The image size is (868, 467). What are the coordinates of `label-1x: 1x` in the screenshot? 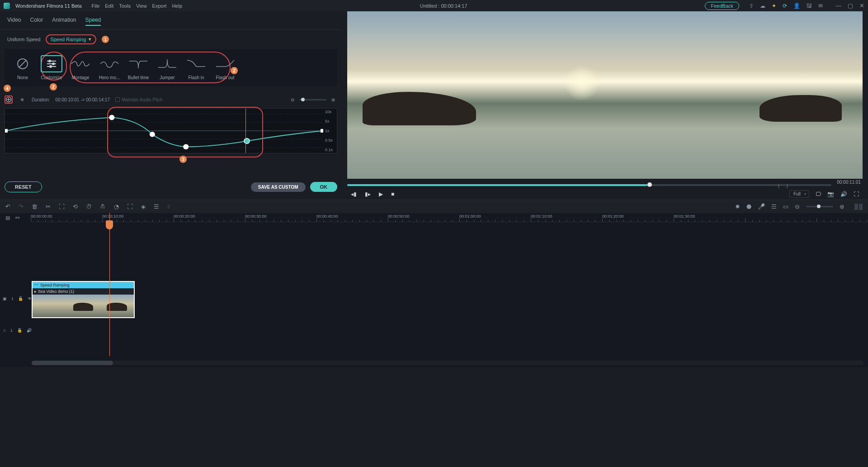 It's located at (330, 131).